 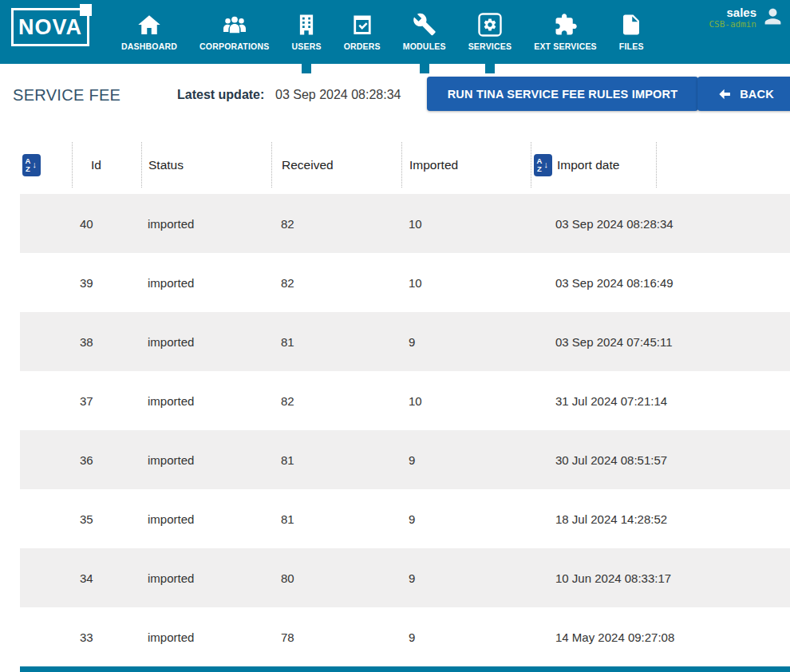 I want to click on cell-received: 78, so click(x=337, y=637).